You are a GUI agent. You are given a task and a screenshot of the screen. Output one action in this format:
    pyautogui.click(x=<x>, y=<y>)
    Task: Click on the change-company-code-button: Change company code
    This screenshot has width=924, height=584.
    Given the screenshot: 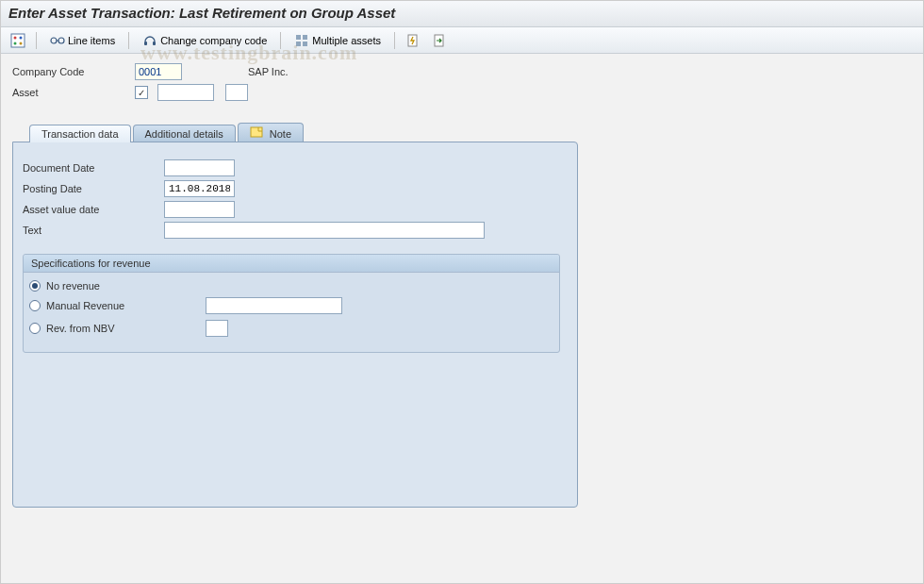 What is the action you would take?
    pyautogui.click(x=205, y=41)
    